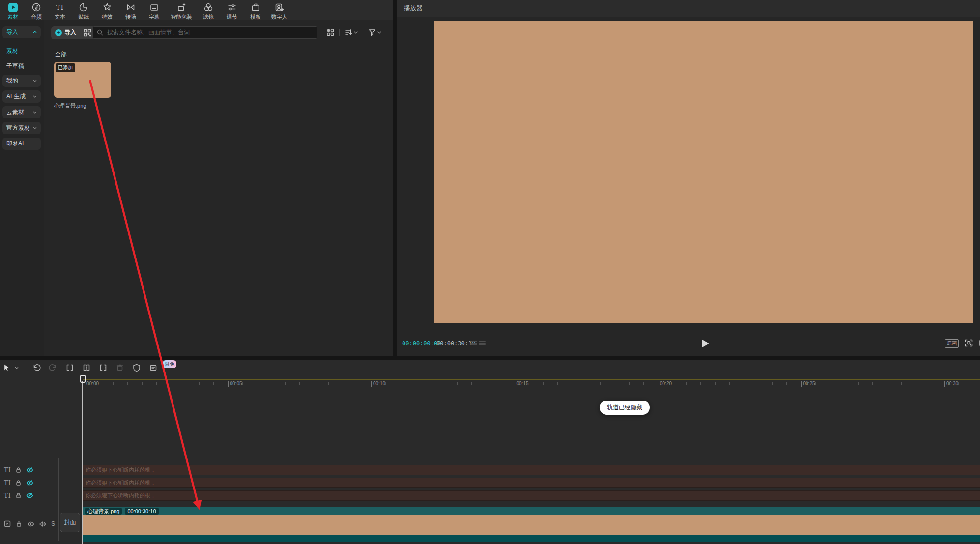 The height and width of the screenshot is (544, 980). I want to click on select-tool-dropdown, so click(17, 368).